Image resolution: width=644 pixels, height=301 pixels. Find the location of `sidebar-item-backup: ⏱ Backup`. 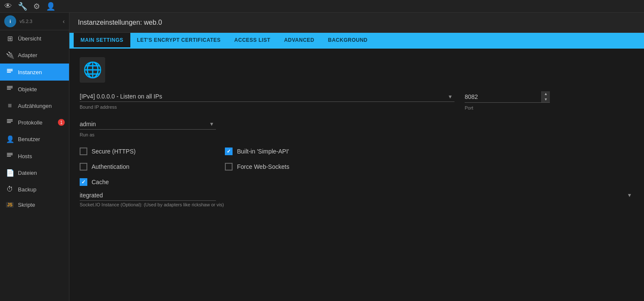

sidebar-item-backup: ⏱ Backup is located at coordinates (34, 189).